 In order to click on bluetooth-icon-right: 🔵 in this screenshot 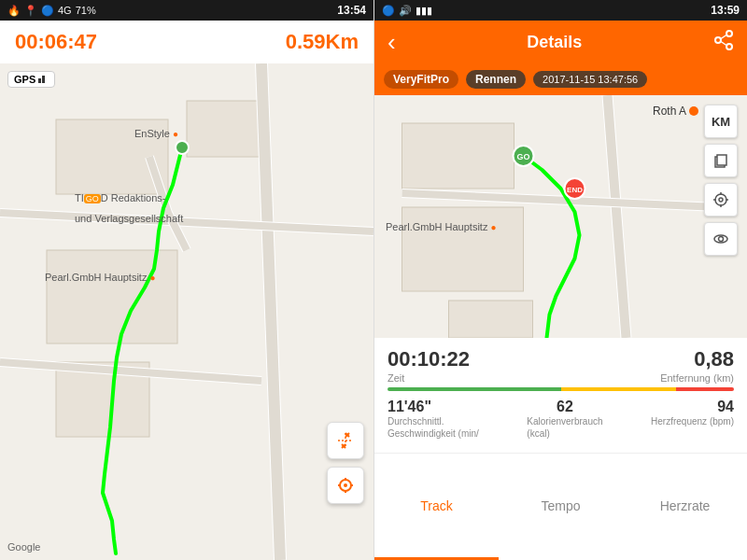, I will do `click(388, 11)`.